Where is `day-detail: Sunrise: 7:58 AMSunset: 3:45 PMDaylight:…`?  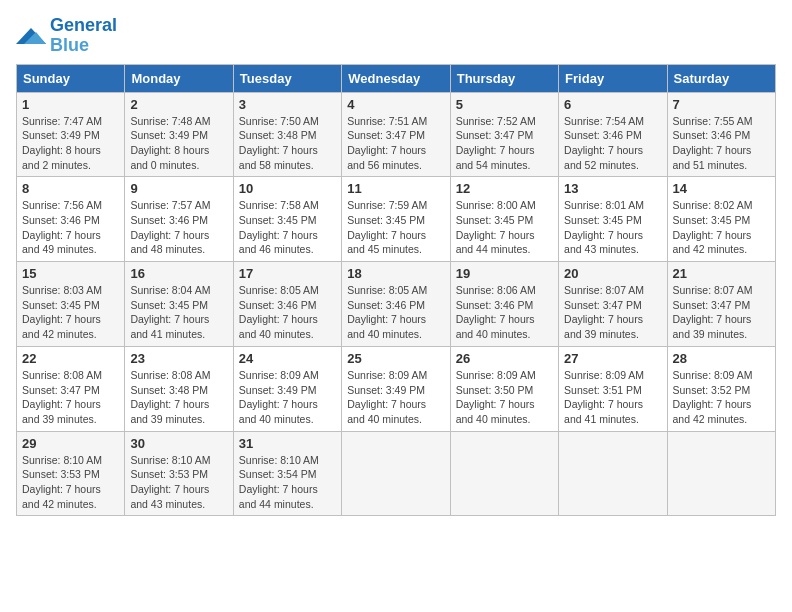 day-detail: Sunrise: 7:58 AMSunset: 3:45 PMDaylight:… is located at coordinates (279, 227).